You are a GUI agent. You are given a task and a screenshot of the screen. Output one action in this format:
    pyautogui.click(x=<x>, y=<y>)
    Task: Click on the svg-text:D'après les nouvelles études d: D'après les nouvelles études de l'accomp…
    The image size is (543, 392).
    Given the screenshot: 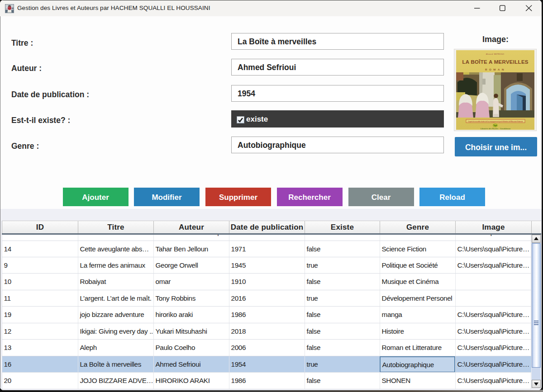 What is the action you would take?
    pyautogui.click(x=496, y=121)
    